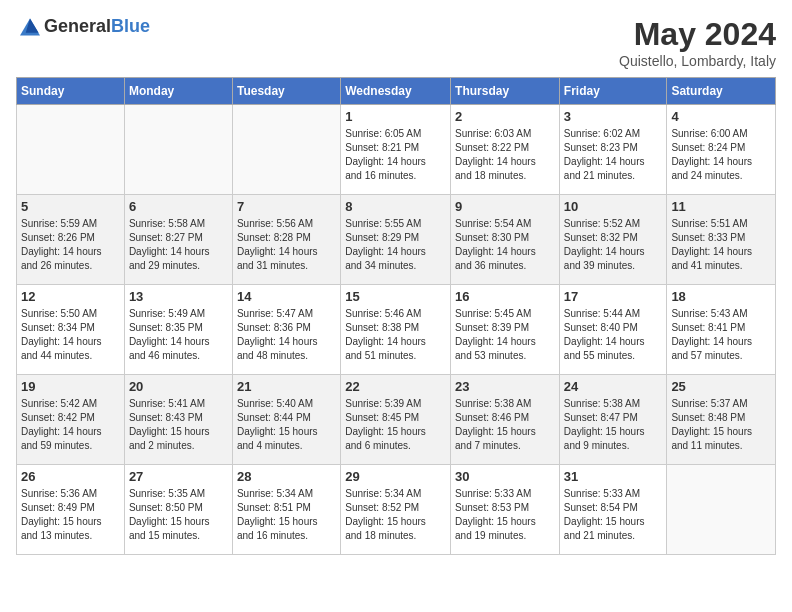  I want to click on day-info: Sunrise: 5:44 AM Sunset: 8:40 PM Dayligh…, so click(614, 335).